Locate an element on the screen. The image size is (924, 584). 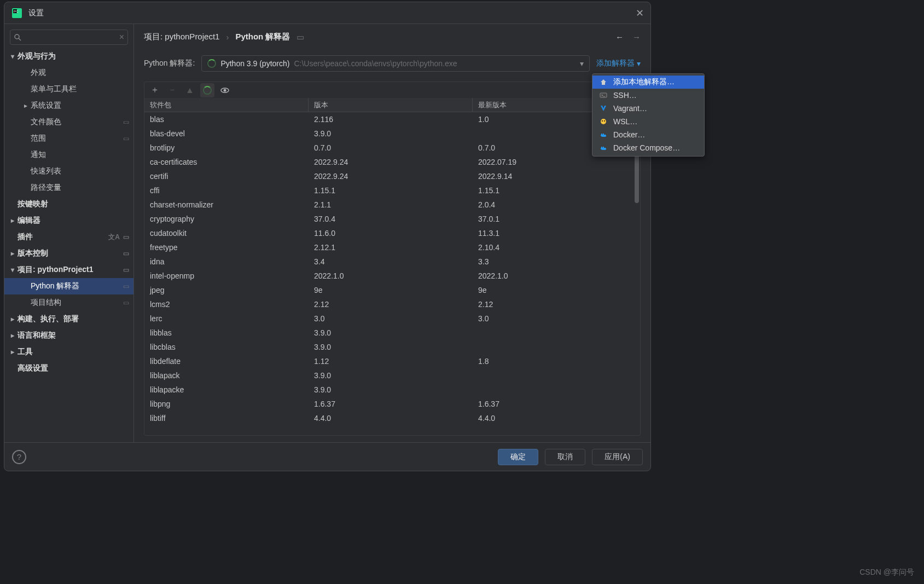
sidebar-item: ▸编辑器 is located at coordinates (69, 221).